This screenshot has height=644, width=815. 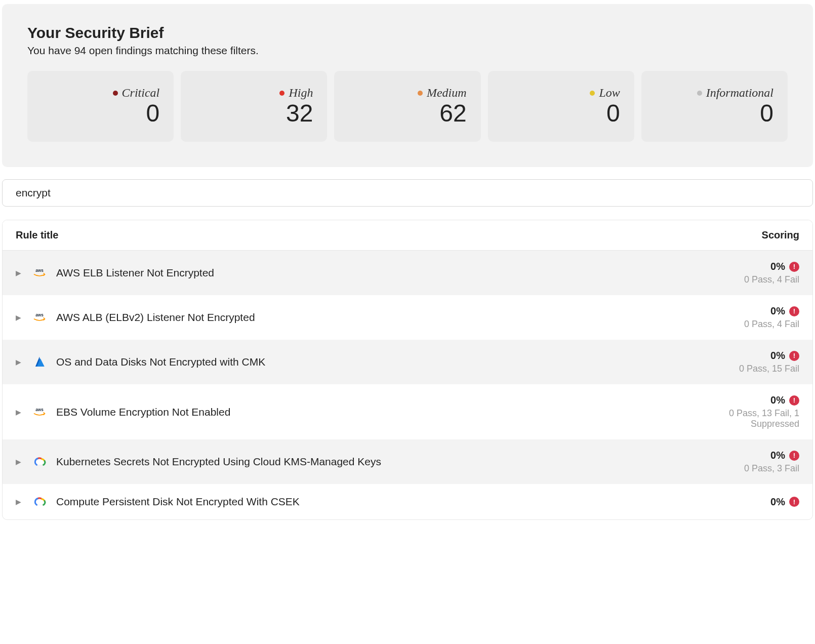 What do you see at coordinates (746, 419) in the screenshot?
I see `score-detail: 0 Pass, 13 Fail, 1 Suppressed` at bounding box center [746, 419].